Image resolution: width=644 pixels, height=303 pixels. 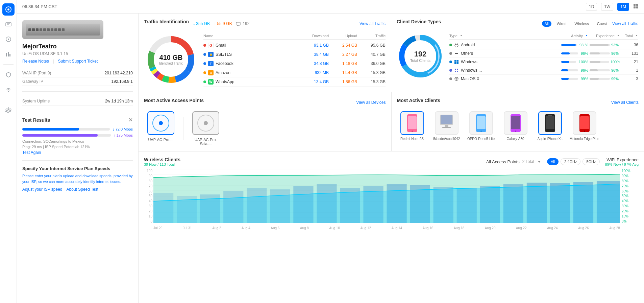 What do you see at coordinates (161, 129) in the screenshot?
I see `ap-card-1: UAP-AC-Pro-...` at bounding box center [161, 129].